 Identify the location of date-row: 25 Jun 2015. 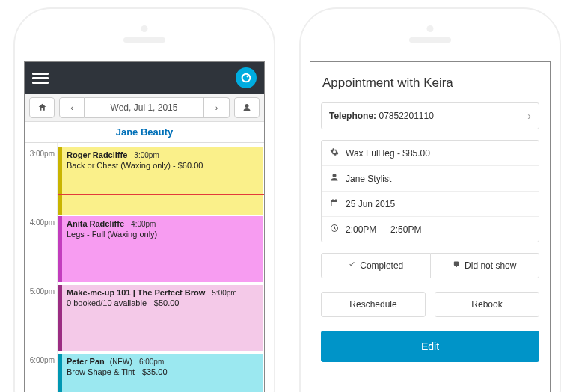
(430, 204).